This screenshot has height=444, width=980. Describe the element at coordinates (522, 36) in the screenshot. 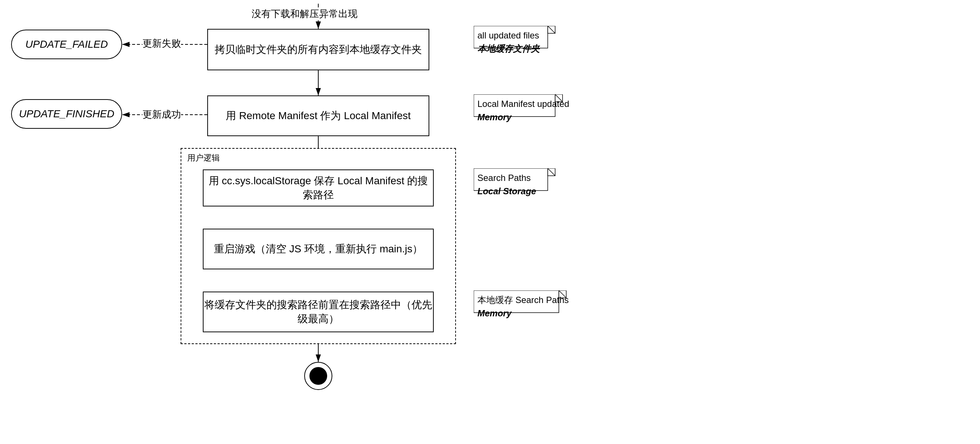

I see `note1-line1: all updated files` at that location.